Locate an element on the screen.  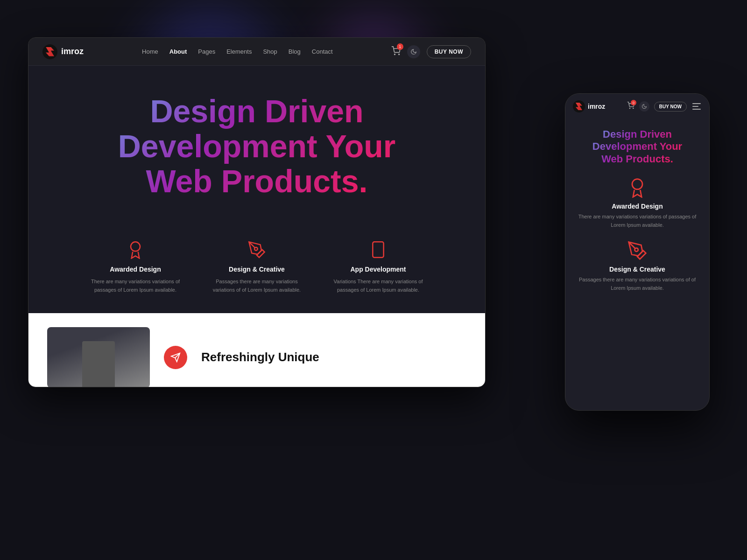
feature-card-design: Design & Creative Passages there are man… is located at coordinates (257, 267).